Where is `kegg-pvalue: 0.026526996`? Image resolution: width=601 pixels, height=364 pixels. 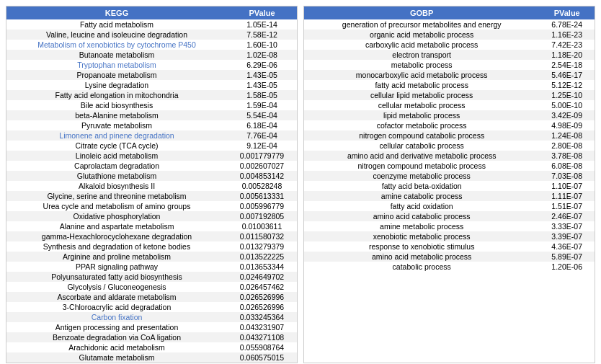 kegg-pvalue: 0.026526996 is located at coordinates (262, 307).